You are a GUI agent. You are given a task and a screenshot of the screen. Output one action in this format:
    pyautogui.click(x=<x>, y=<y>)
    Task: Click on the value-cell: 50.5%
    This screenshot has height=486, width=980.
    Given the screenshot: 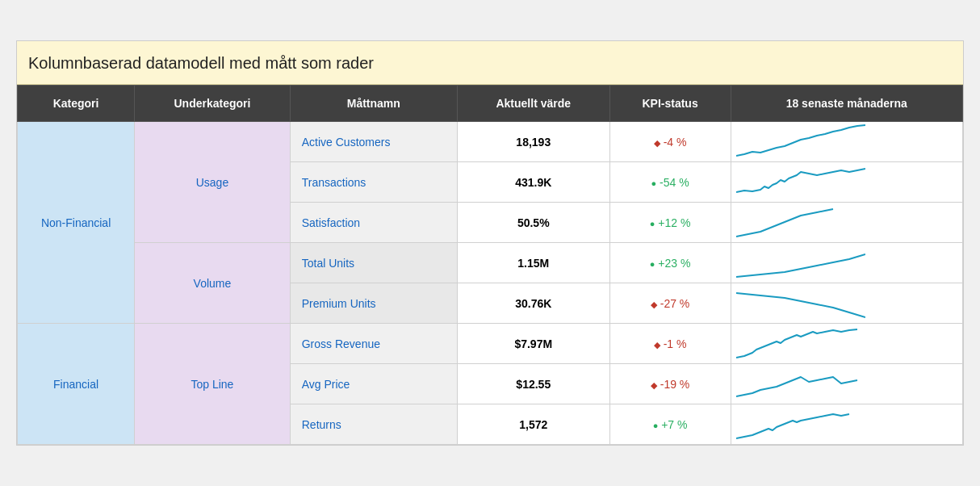 What is the action you would take?
    pyautogui.click(x=533, y=223)
    